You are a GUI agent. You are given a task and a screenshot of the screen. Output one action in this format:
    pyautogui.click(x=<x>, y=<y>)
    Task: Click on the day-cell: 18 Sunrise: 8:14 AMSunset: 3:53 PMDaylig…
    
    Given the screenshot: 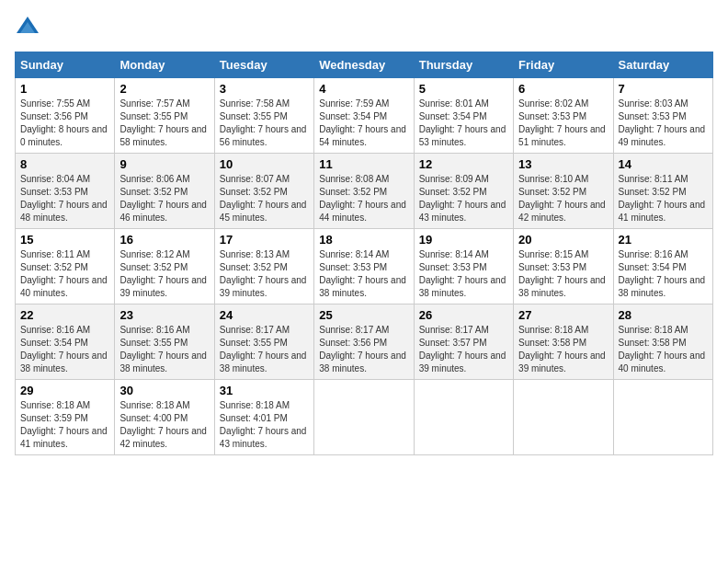 What is the action you would take?
    pyautogui.click(x=364, y=267)
    